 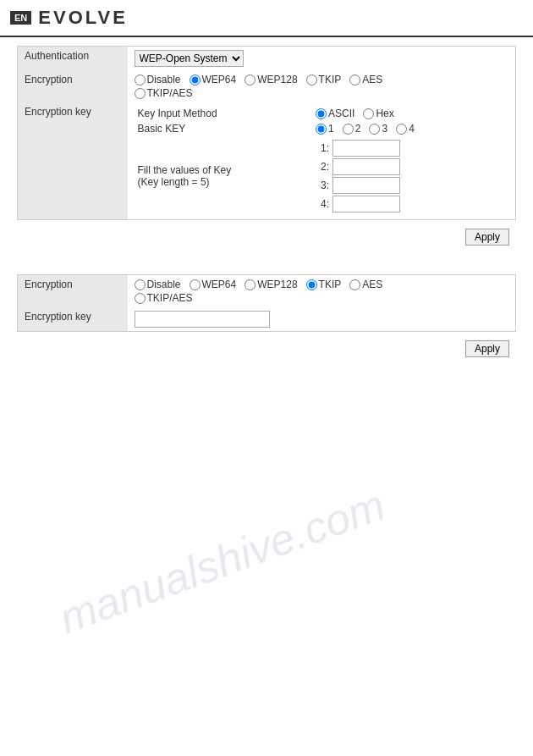 What do you see at coordinates (405, 129) in the screenshot?
I see `basic-key-4: 4` at bounding box center [405, 129].